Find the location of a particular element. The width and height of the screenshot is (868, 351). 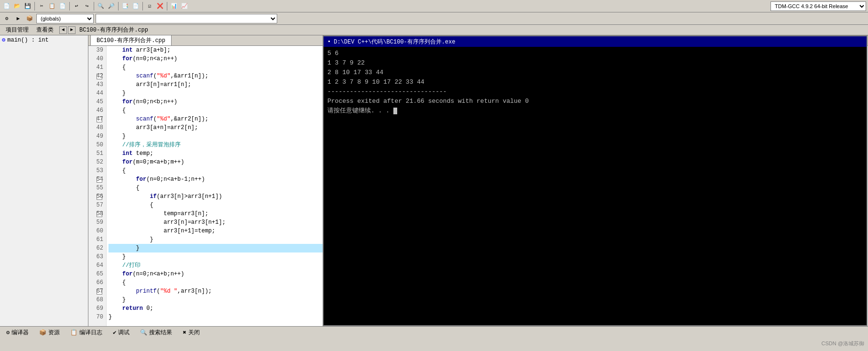

close-icon: ✖ is located at coordinates (184, 333).